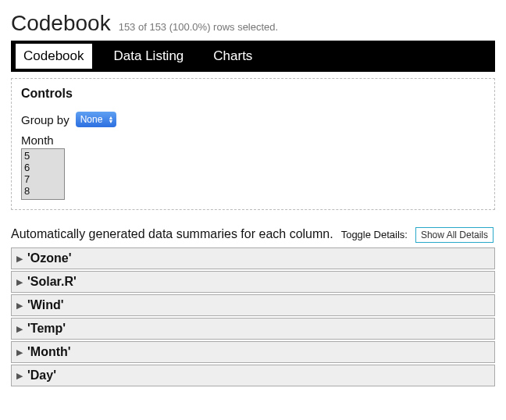 The width and height of the screenshot is (506, 420). I want to click on variable-row-day: ▶ 'Day', so click(253, 376).